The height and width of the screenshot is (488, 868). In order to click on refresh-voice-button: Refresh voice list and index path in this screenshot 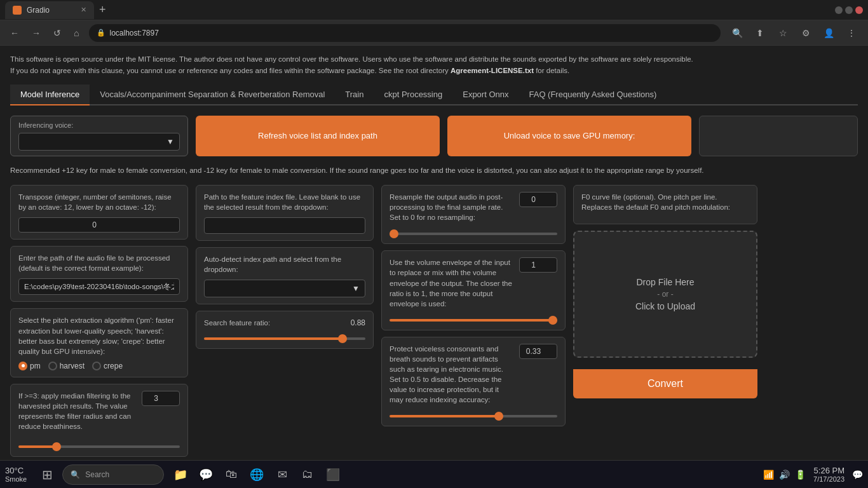, I will do `click(318, 136)`.